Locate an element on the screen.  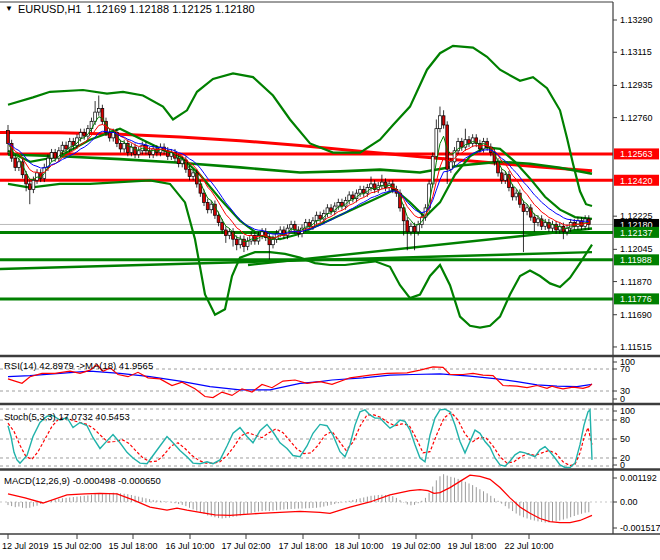
rsi-panel-label: RSI(14) 42.8979 ->MA(18) 41.9565 is located at coordinates (78, 366).